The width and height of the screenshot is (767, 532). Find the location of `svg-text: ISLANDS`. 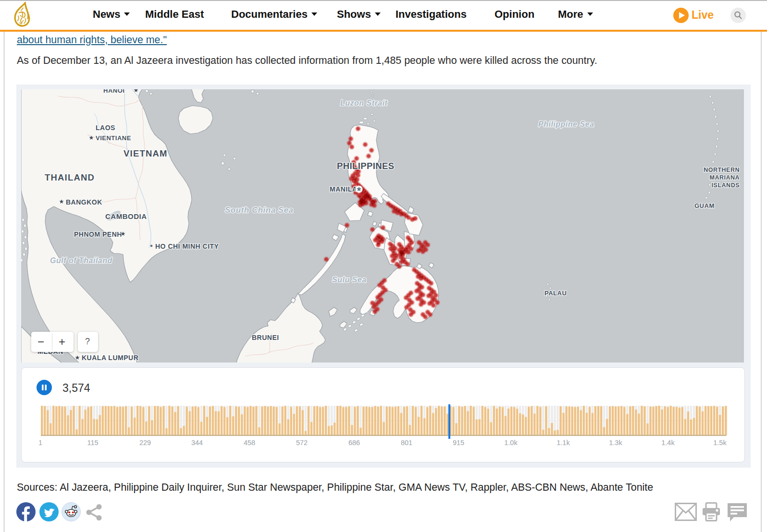

svg-text: ISLANDS is located at coordinates (726, 185).